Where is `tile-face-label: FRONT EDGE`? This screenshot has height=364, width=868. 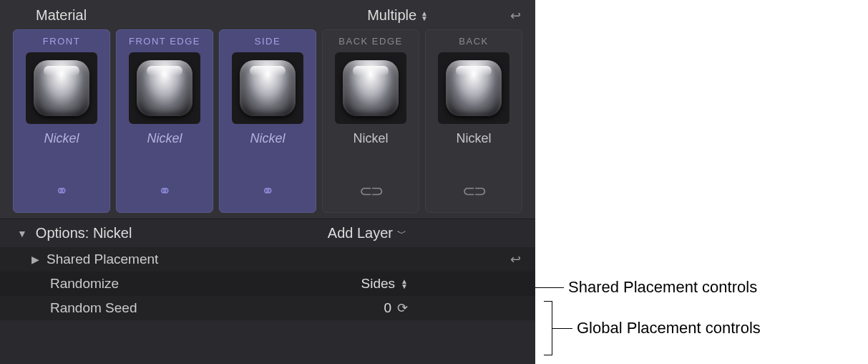 tile-face-label: FRONT EDGE is located at coordinates (165, 42).